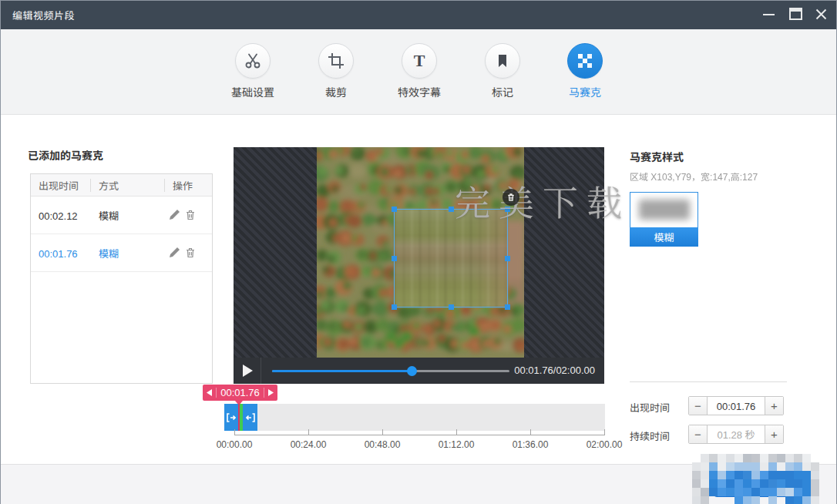 This screenshot has height=504, width=837. I want to click on settings-divider, so click(708, 382).